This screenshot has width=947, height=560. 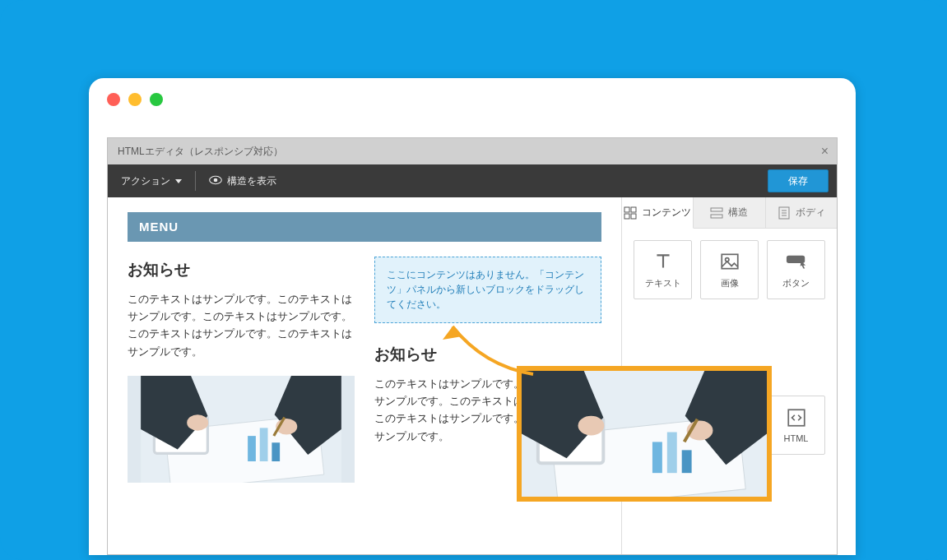 I want to click on block-html-label: HTML, so click(x=796, y=438).